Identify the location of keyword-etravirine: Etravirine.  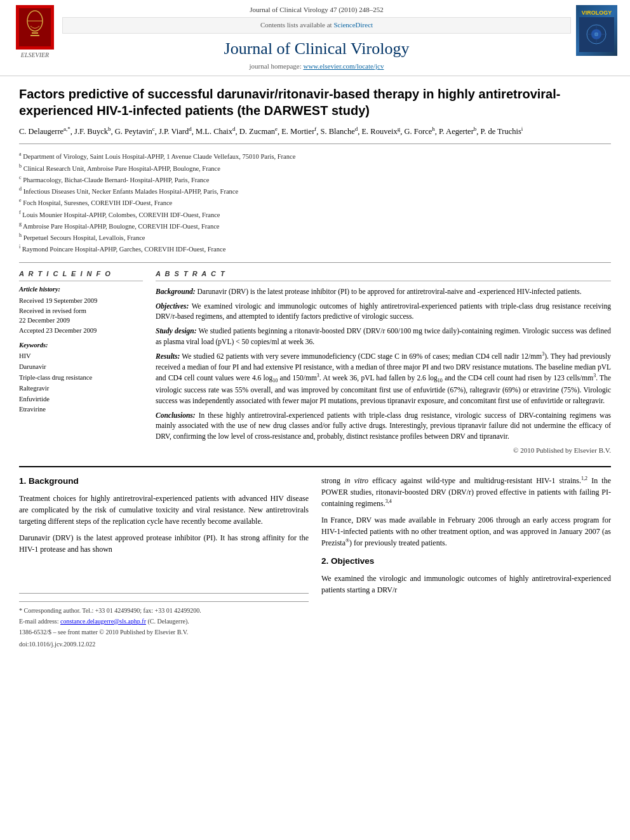
(81, 410).